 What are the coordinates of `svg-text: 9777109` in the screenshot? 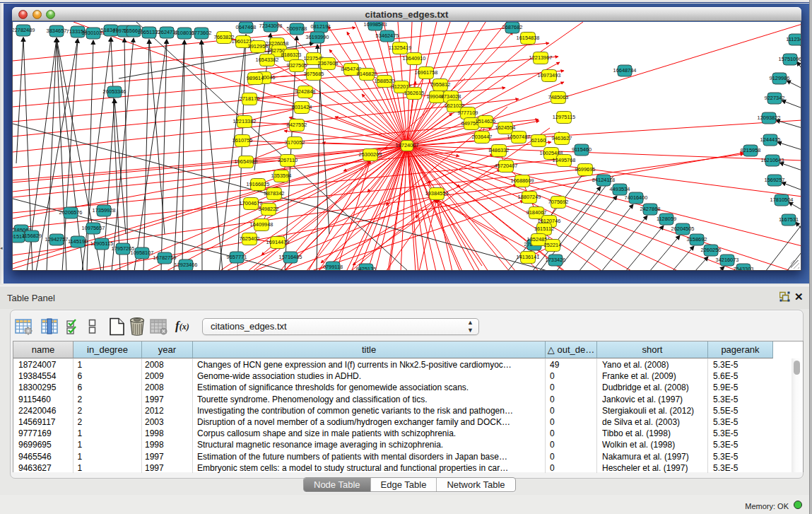 It's located at (468, 113).